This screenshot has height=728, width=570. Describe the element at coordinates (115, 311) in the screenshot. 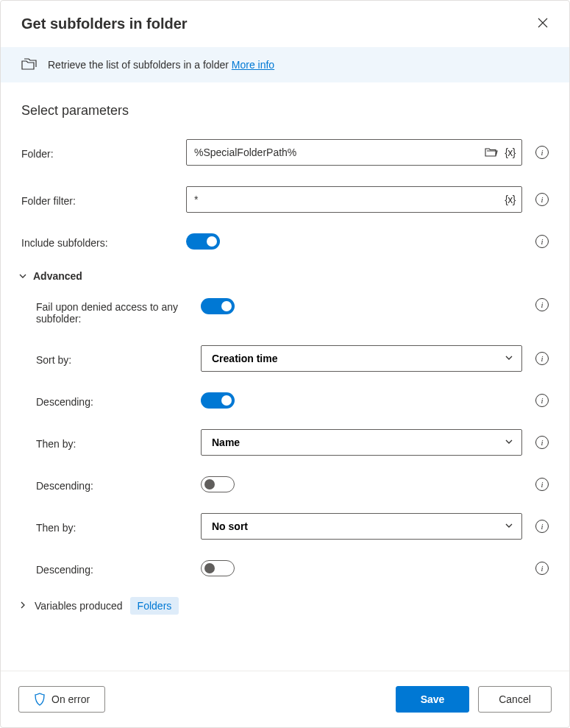

I see `fail-denied-label: Fail upon denied access to any subfolder…` at that location.